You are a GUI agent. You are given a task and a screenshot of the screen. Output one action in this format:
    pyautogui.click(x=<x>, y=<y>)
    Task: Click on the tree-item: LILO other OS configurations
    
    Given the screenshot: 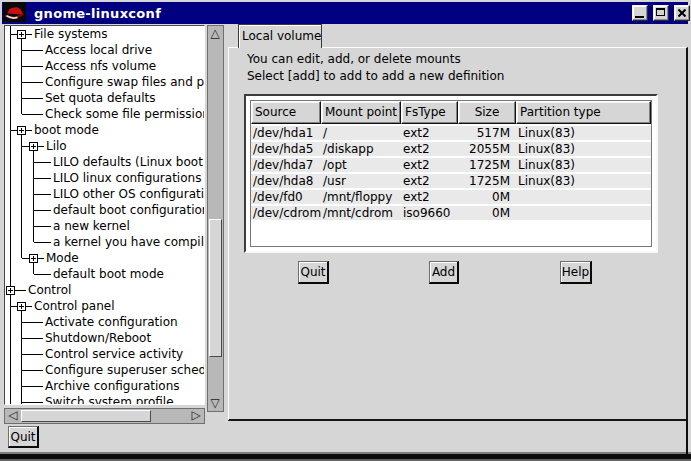 What is the action you would take?
    pyautogui.click(x=129, y=194)
    